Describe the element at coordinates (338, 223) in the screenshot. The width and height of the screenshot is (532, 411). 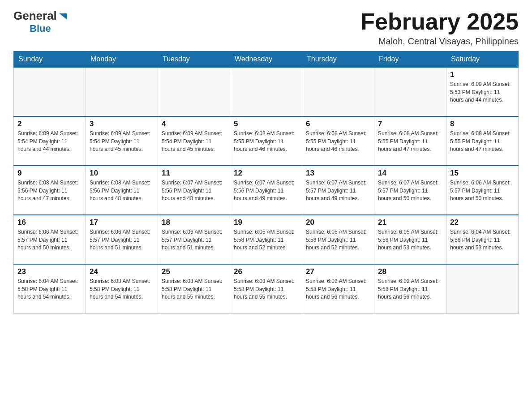
I see `day-number: 20` at that location.